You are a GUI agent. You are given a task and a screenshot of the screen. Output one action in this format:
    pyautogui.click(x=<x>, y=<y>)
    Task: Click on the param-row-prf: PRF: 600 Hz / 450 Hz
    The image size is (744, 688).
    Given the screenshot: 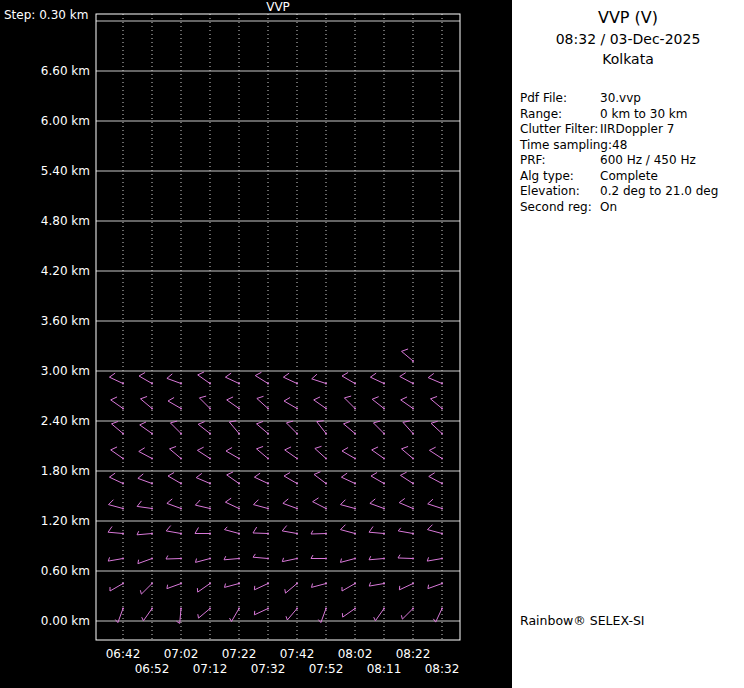 What is the action you would take?
    pyautogui.click(x=632, y=161)
    